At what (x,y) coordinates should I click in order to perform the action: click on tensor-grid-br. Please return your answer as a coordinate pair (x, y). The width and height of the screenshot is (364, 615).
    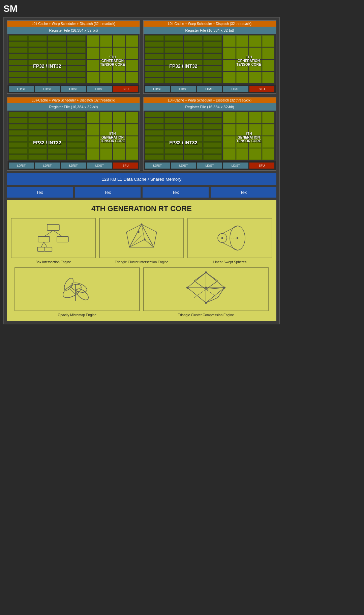
    Looking at the image, I should click on (249, 136).